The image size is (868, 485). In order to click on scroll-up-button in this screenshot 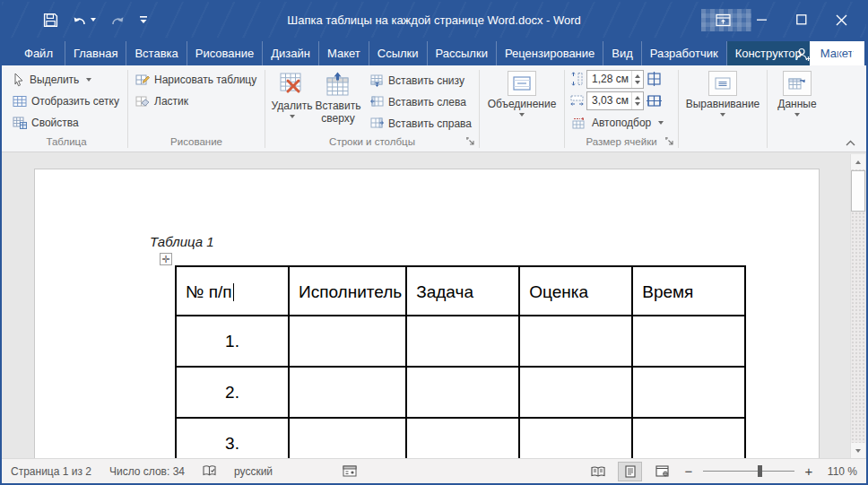, I will do `click(858, 161)`.